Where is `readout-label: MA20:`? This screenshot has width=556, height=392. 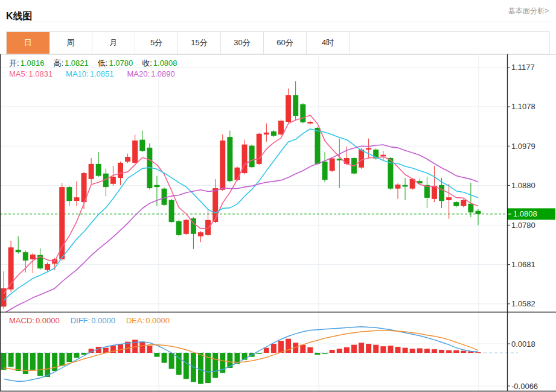
readout-label: MA20: is located at coordinates (138, 74).